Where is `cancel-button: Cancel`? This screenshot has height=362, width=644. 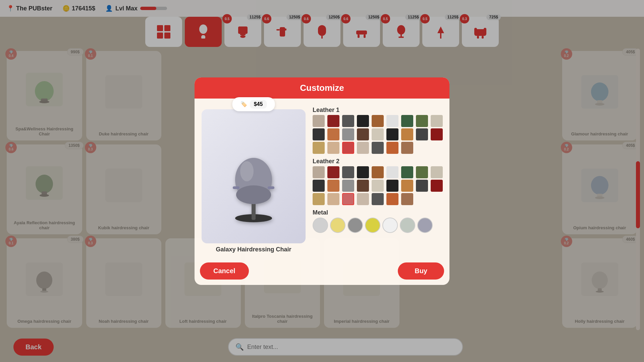
cancel-button: Cancel is located at coordinates (224, 271).